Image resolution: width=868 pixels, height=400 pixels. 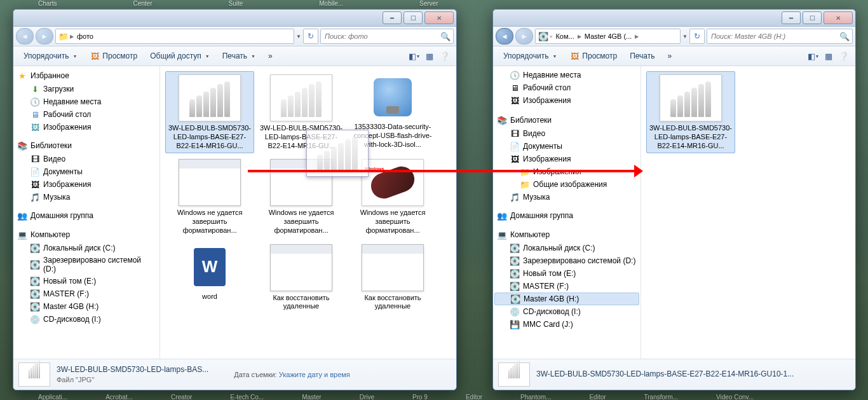 What do you see at coordinates (670, 56) in the screenshot?
I see `more-button: »` at bounding box center [670, 56].